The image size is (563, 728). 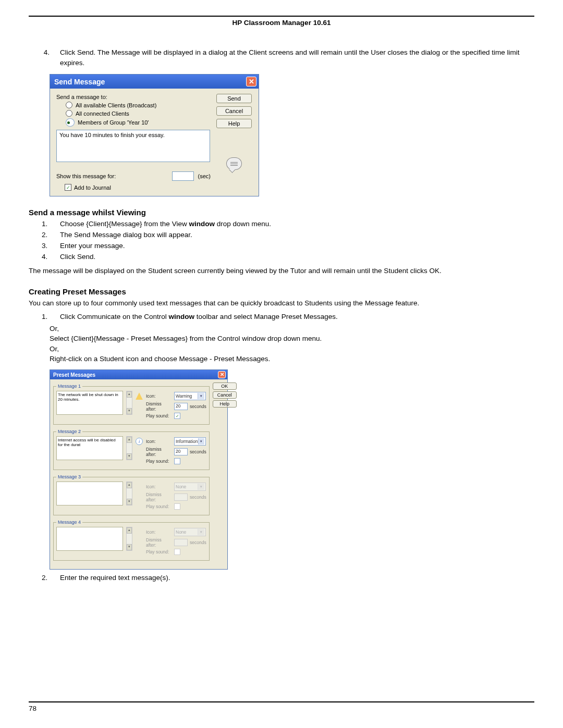 I want to click on icon-select: Information▾, so click(x=190, y=441).